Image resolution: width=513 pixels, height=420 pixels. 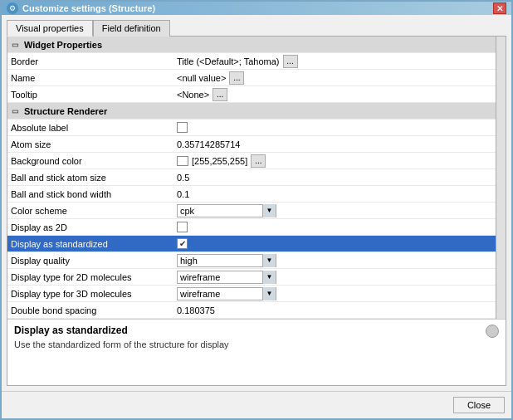 I want to click on label-display-as-standardized: Display as standardized, so click(x=90, y=244).